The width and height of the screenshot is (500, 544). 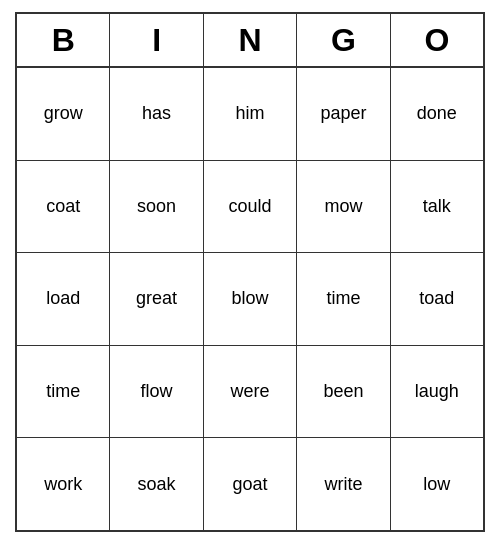 I want to click on header-letter-b: B, so click(x=64, y=40).